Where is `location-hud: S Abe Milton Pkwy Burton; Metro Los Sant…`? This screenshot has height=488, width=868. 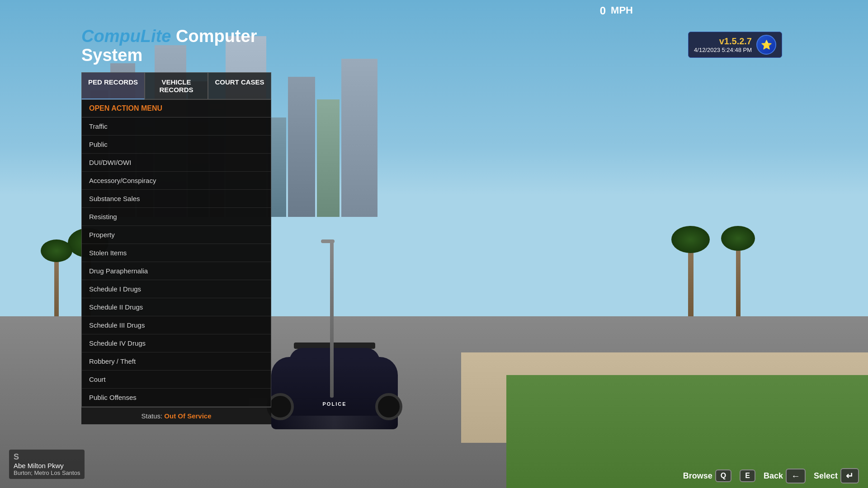
location-hud: S Abe Milton Pkwy Burton; Metro Los Sant… is located at coordinates (47, 465).